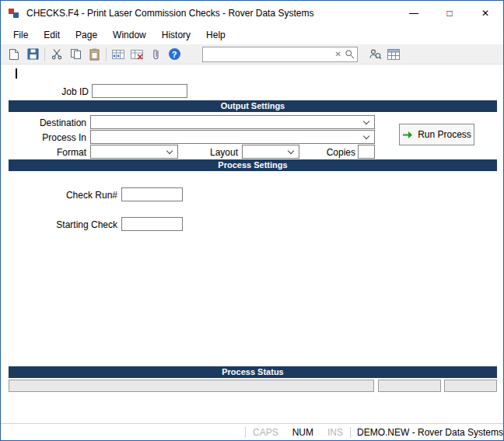 The image size is (504, 441). Describe the element at coordinates (57, 54) in the screenshot. I see `cut-icon` at that location.